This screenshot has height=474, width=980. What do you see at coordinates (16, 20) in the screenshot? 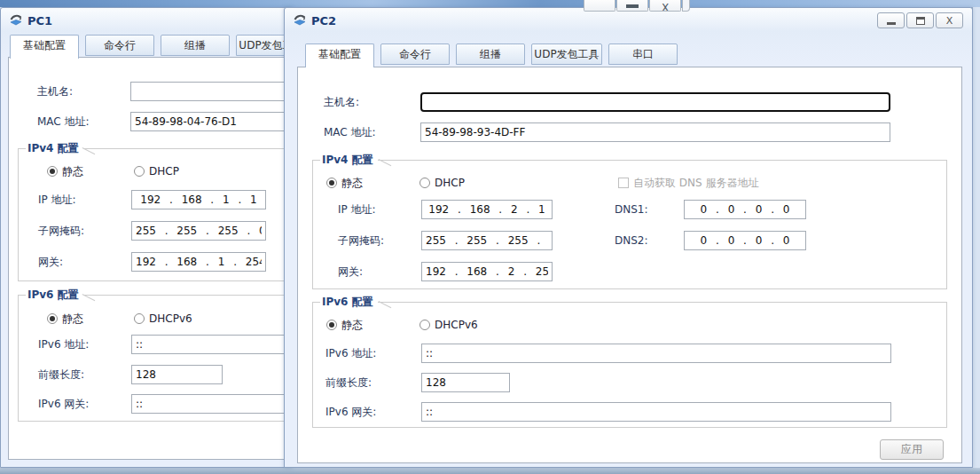
I see `device-icon` at bounding box center [16, 20].